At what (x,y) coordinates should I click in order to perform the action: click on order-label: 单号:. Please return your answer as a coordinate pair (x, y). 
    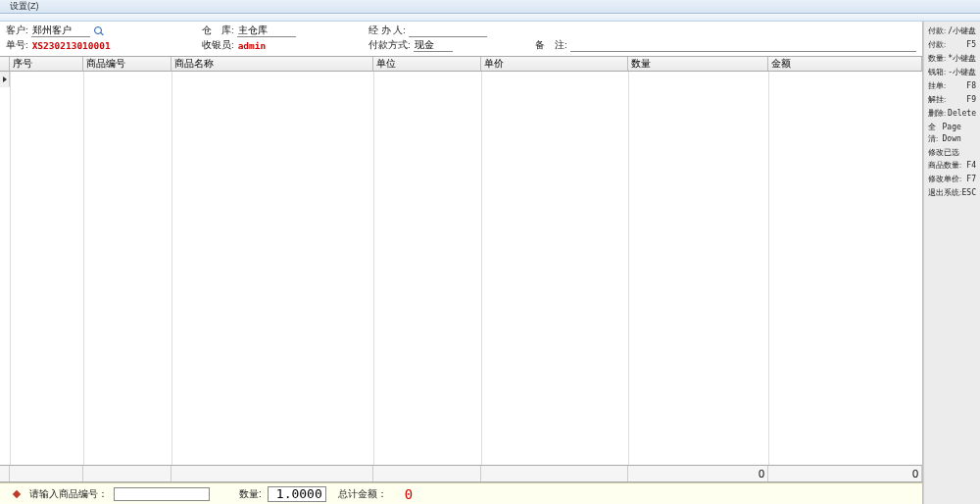
    Looking at the image, I should click on (18, 45).